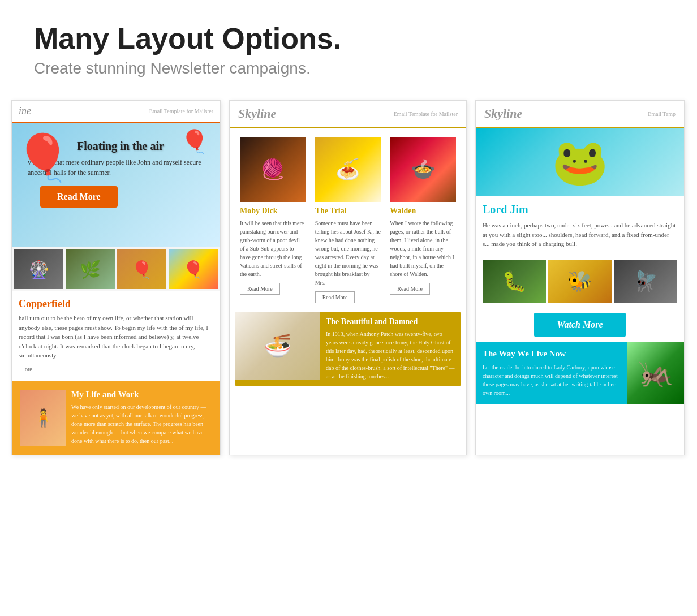 Image resolution: width=697 pixels, height=616 pixels. What do you see at coordinates (646, 282) in the screenshot?
I see `insect-thumb-3: 🪰` at bounding box center [646, 282].